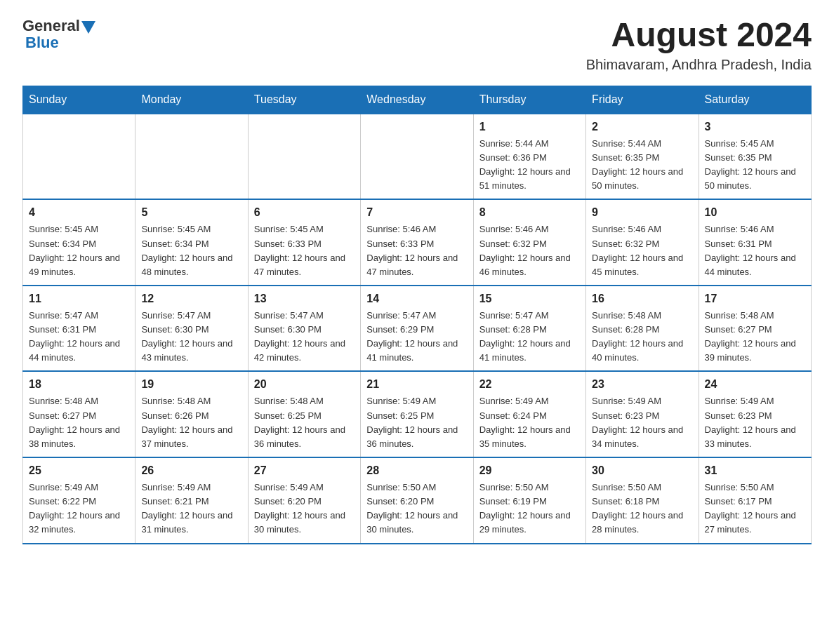 This screenshot has width=834, height=644. I want to click on calendar-cell: 21Sunrise: 5:49 AMSunset: 6:25 PMDayligh…, so click(417, 414).